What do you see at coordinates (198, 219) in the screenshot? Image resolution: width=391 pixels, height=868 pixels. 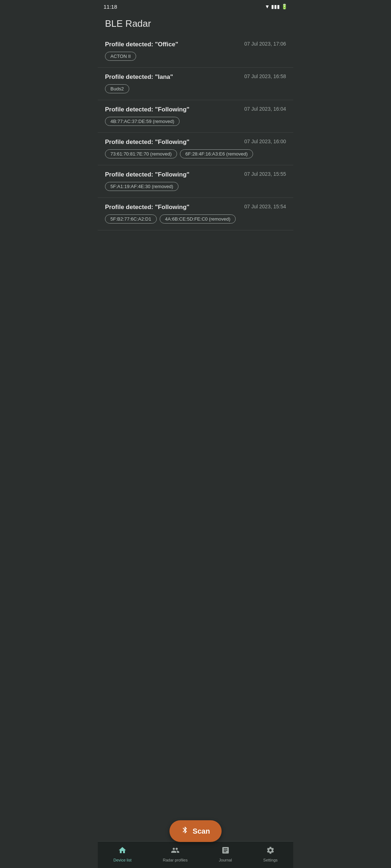 I see `profile-tag: 4A:6B:CE:5D:FE:C0 (removed)` at bounding box center [198, 219].